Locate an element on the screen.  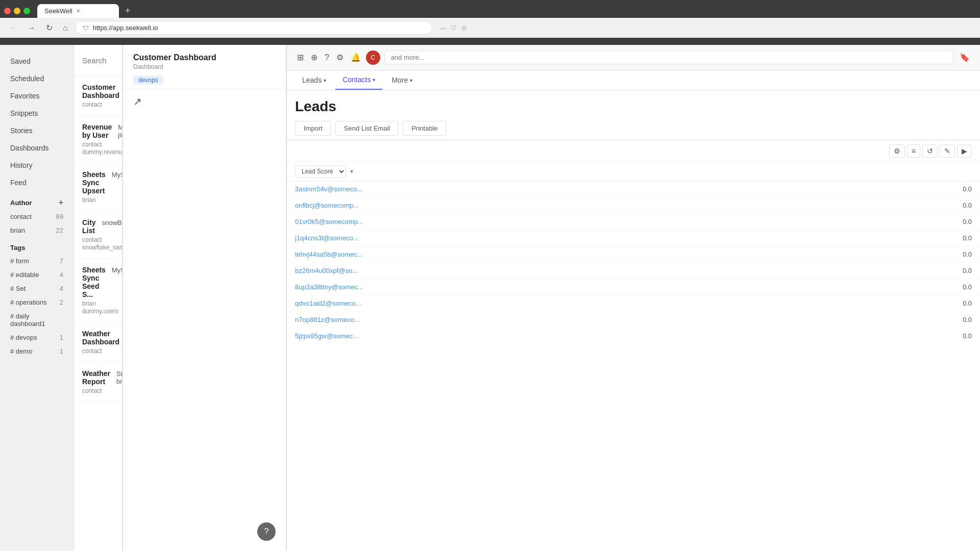
list-item: Customer Dashboard Dashboard 🗑 ▶ contact is located at coordinates (98, 96).